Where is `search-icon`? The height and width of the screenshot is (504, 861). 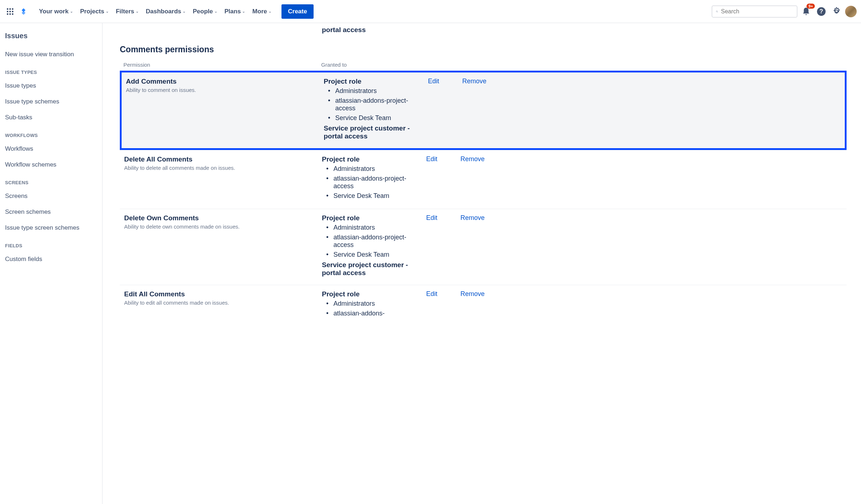
search-icon is located at coordinates (717, 12).